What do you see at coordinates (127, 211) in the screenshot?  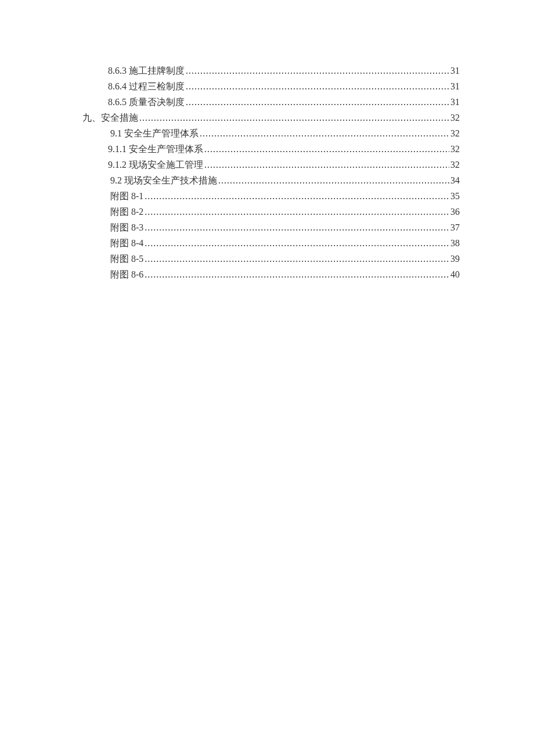 I see `toc-label: 附图 8-2` at bounding box center [127, 211].